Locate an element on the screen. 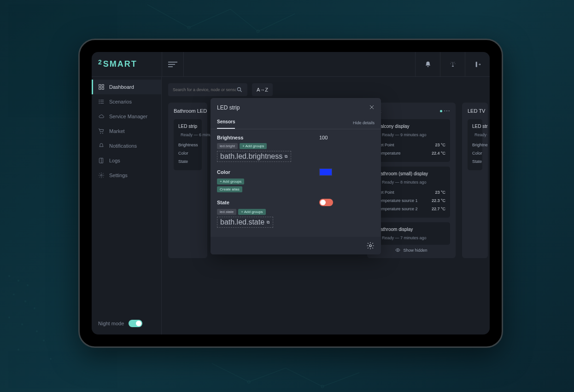 This screenshot has width=574, height=392. path-tag: bath.led.brightness is located at coordinates (254, 156).